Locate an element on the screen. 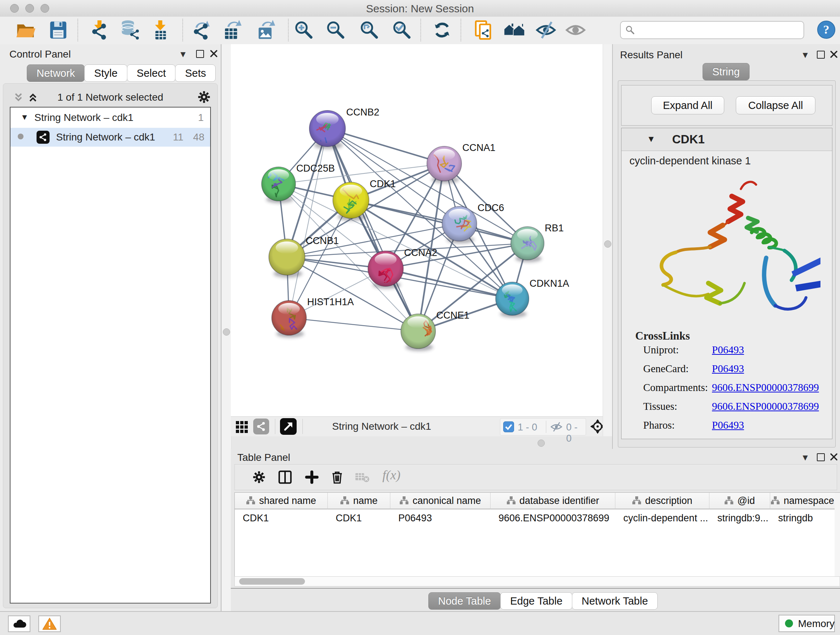  collapse-all-button: Collapse All is located at coordinates (775, 105).